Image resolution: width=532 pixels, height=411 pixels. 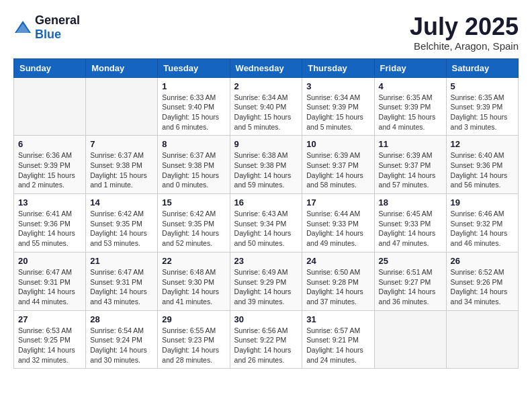 What do you see at coordinates (122, 281) in the screenshot?
I see `calendar-cell: 21Sunrise: 6:47 AM Sunset: 9:31 PM Dayli…` at bounding box center [122, 281].